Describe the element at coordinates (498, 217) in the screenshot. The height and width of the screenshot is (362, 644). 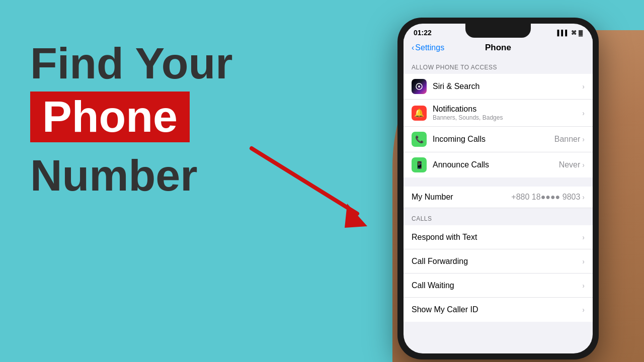
I see `section-header-calls: CALLS` at that location.